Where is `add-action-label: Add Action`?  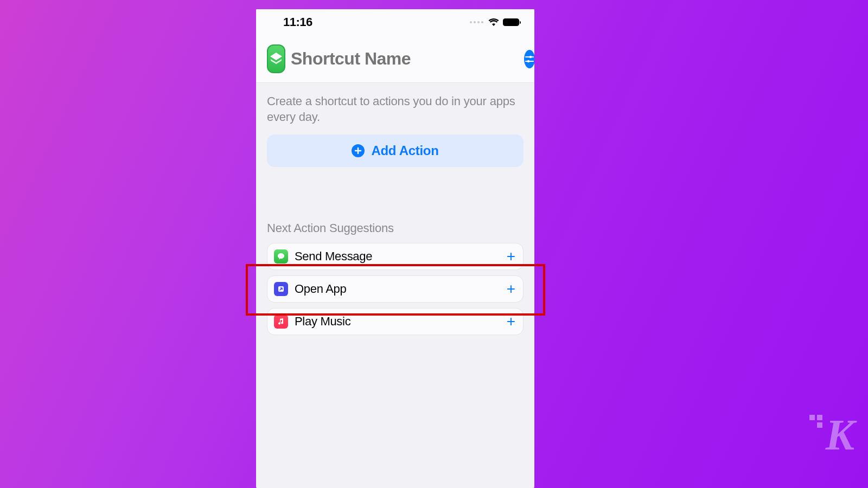
add-action-label: Add Action is located at coordinates (405, 151).